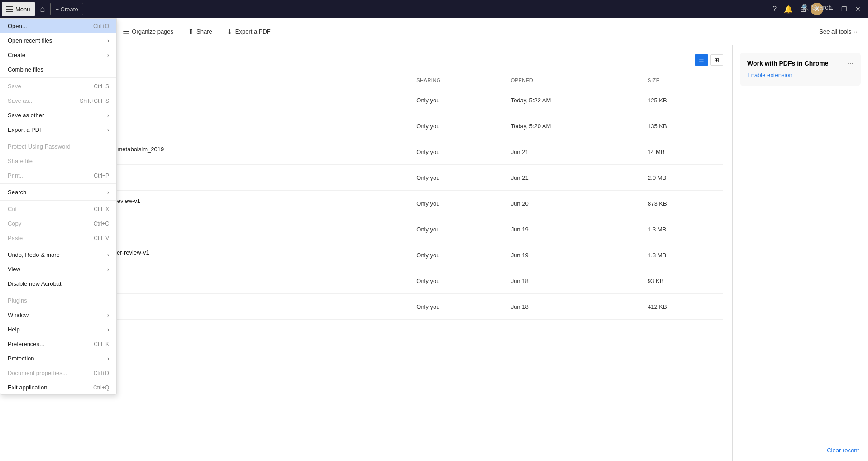 This screenshot has width=868, height=461. What do you see at coordinates (58, 300) in the screenshot?
I see `menu-item-plugins: Plugins` at bounding box center [58, 300].